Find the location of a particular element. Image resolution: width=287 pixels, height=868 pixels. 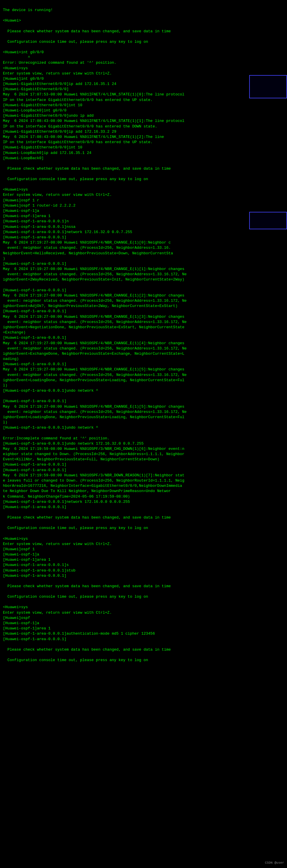

terminal-line: l) is located at coordinates (144, 423).